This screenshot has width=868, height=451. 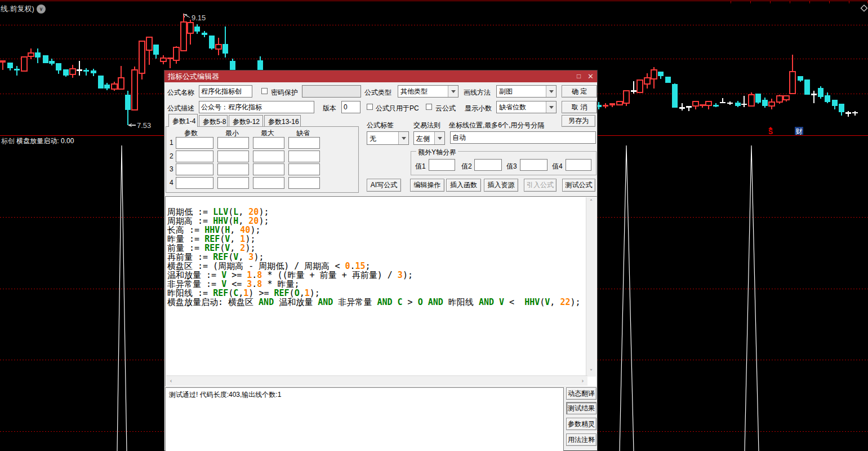 I want to click on password-input, so click(x=331, y=91).